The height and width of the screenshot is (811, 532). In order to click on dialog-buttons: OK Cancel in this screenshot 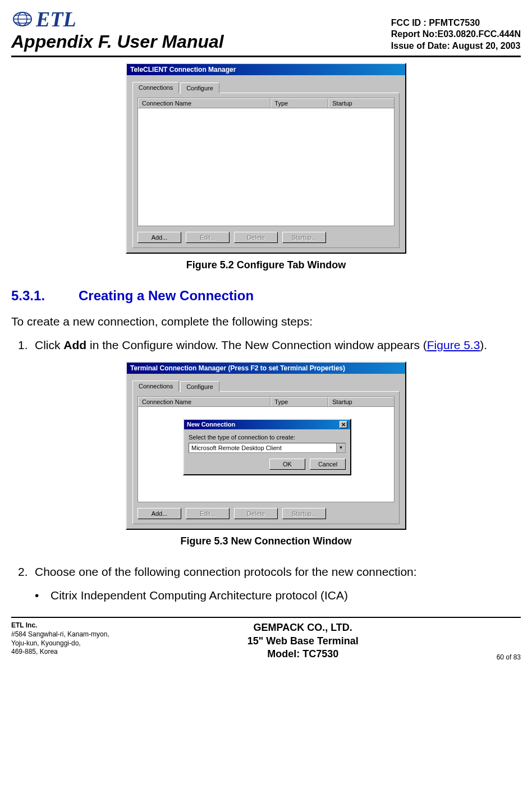, I will do `click(267, 464)`.